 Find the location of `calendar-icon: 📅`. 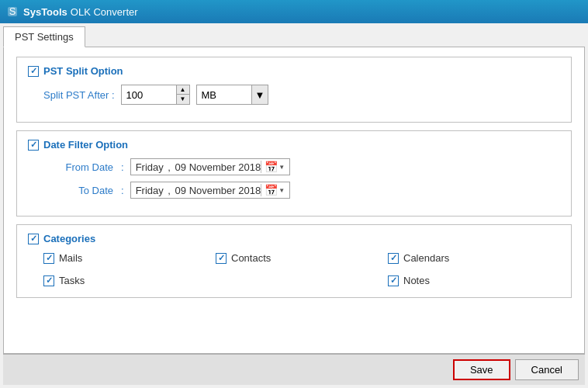

calendar-icon: 📅 is located at coordinates (271, 167).